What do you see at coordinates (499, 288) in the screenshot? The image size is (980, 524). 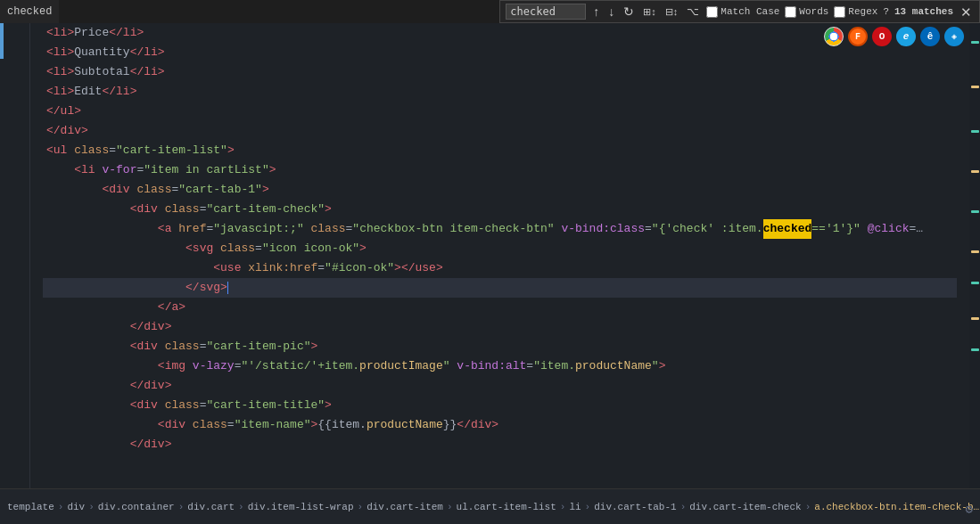 I see `code-line-active: </svg>` at bounding box center [499, 288].